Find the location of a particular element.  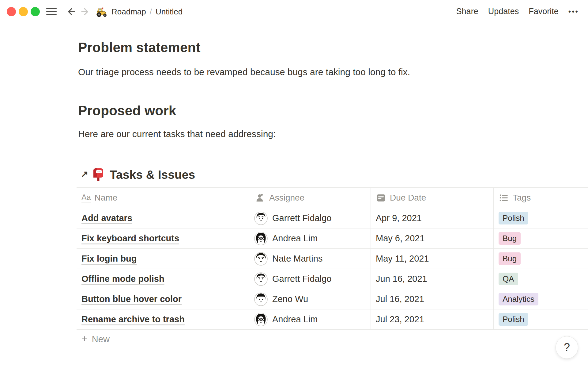

column-label: Name is located at coordinates (106, 198).